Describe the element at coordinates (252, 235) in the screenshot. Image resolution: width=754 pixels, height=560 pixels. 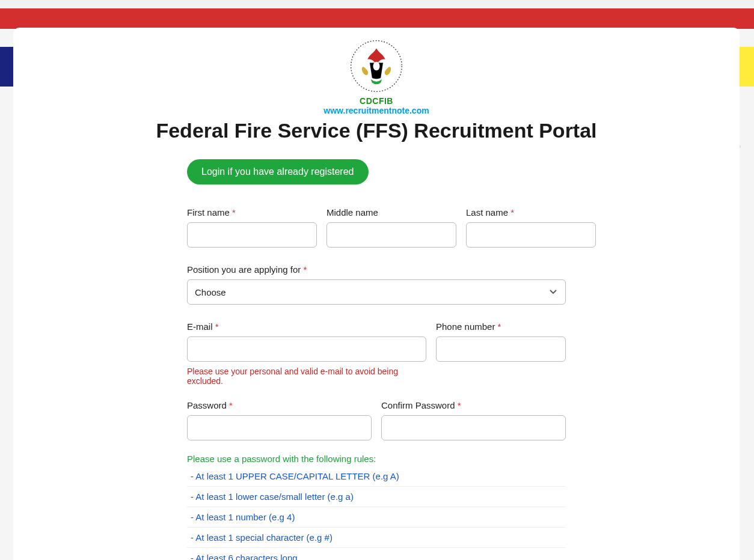
I see `first-name-input` at that location.